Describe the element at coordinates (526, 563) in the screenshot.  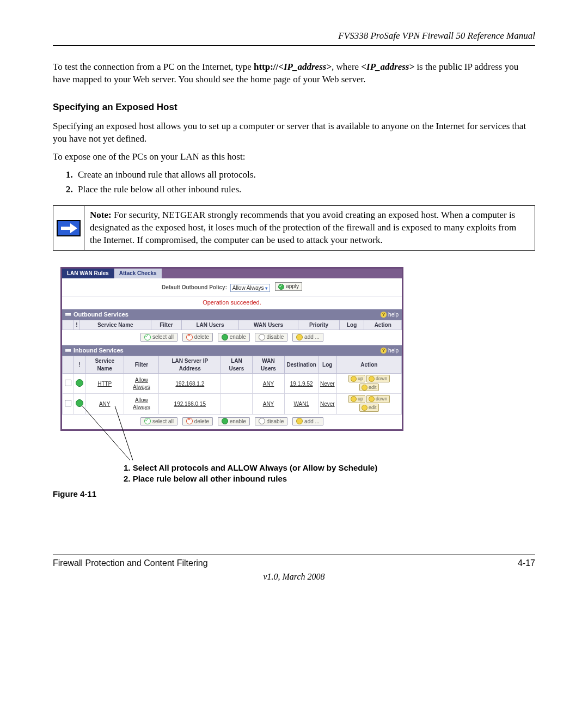
I see `footer-right: 4-17` at that location.